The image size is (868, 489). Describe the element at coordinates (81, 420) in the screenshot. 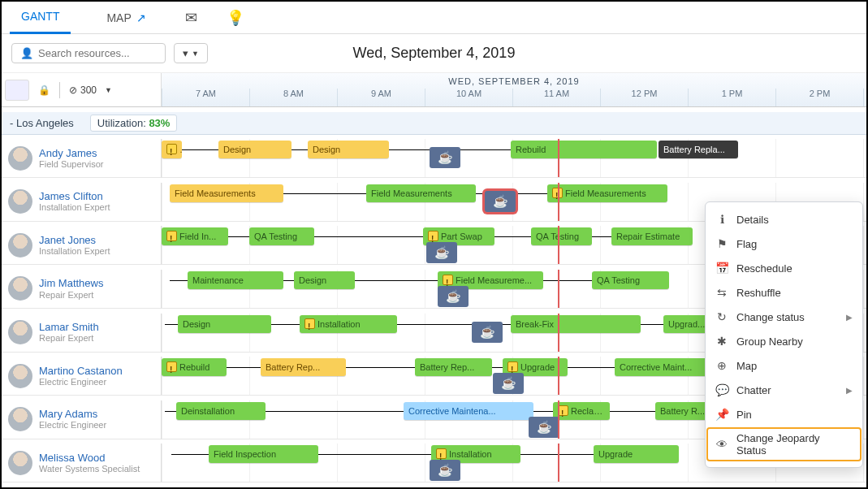

I see `resource-row-left: Mary Adams Electric Engineer` at that location.